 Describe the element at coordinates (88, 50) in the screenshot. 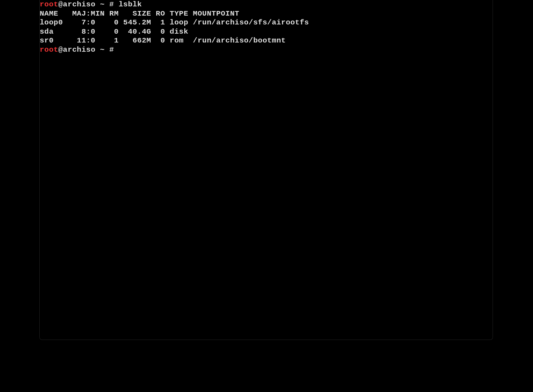

I see `prompt-host-2: @archiso ~ #` at that location.